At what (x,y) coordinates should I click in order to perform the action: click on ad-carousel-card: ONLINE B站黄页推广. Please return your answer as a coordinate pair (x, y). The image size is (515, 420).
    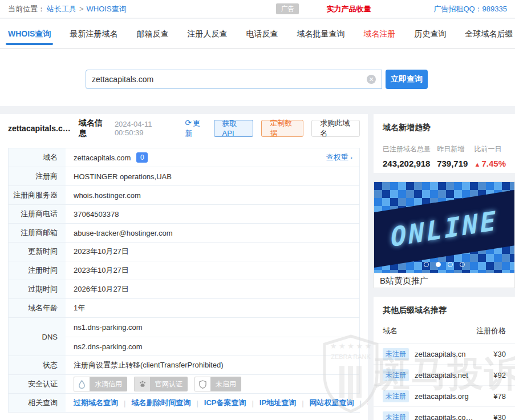
    Looking at the image, I should click on (444, 235).